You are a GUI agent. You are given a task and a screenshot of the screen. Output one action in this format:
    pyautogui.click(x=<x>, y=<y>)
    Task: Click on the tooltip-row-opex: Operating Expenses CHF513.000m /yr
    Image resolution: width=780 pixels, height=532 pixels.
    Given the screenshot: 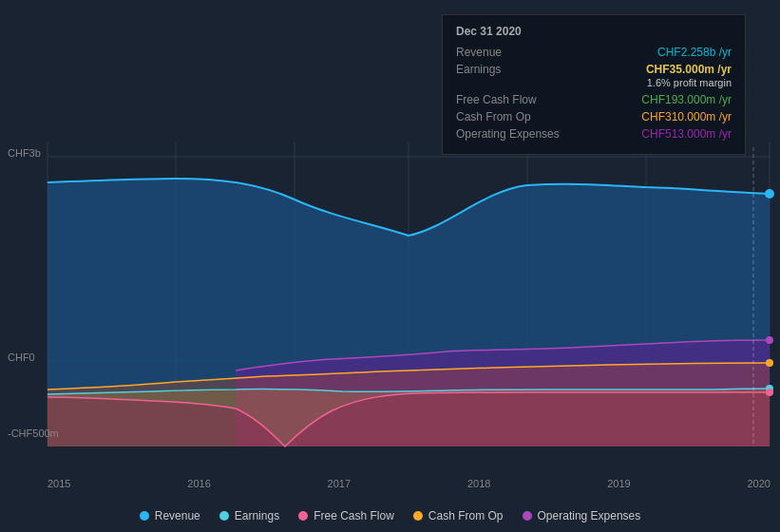 What is the action you would take?
    pyautogui.click(x=594, y=134)
    